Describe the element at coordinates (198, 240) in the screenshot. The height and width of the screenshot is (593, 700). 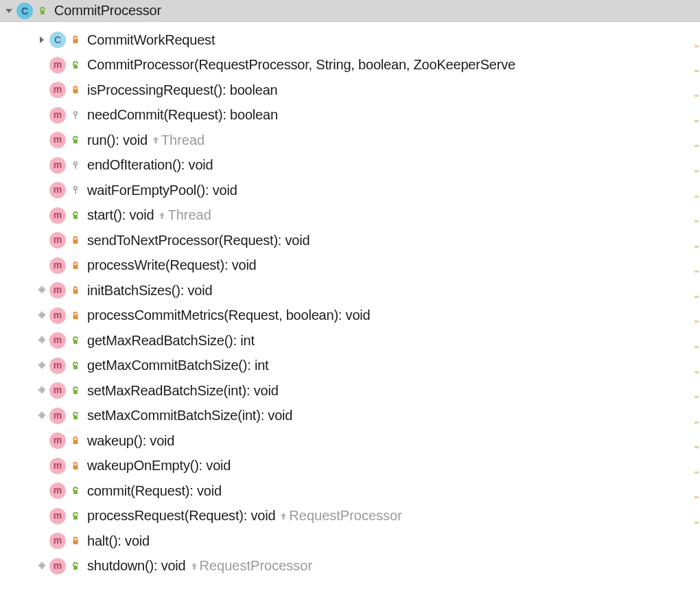
I see `member-label: sendToNextProcessor(Request): void` at that location.